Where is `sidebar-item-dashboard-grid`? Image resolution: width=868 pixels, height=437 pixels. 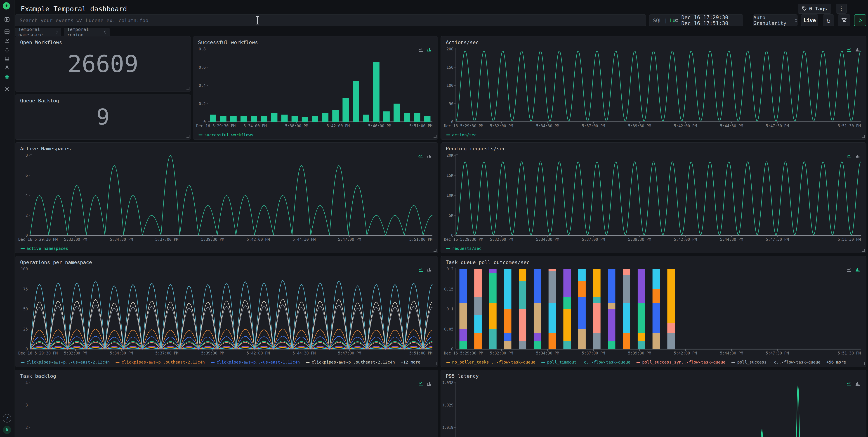 sidebar-item-dashboard-grid is located at coordinates (7, 77).